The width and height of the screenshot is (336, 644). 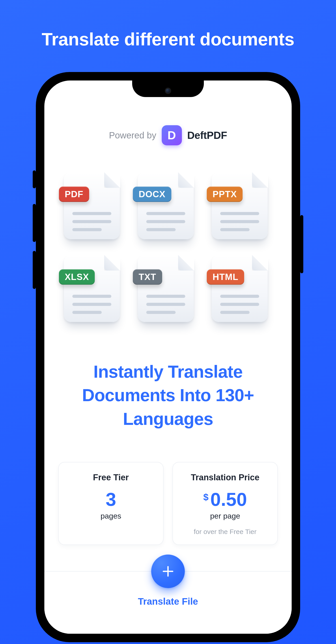 What do you see at coordinates (111, 500) in the screenshot?
I see `card-value: 3` at bounding box center [111, 500].